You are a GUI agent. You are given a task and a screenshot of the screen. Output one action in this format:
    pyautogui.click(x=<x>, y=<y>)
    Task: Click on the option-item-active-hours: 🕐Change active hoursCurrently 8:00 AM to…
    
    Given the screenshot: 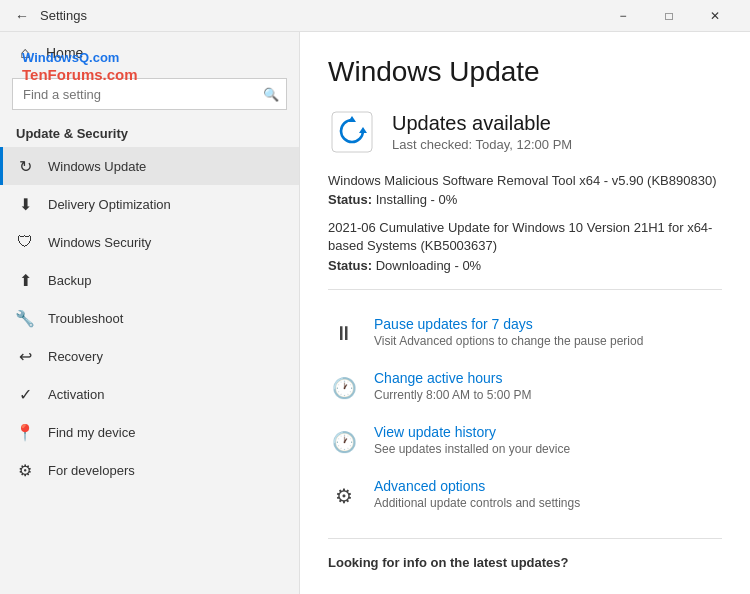 What is the action you would take?
    pyautogui.click(x=525, y=387)
    